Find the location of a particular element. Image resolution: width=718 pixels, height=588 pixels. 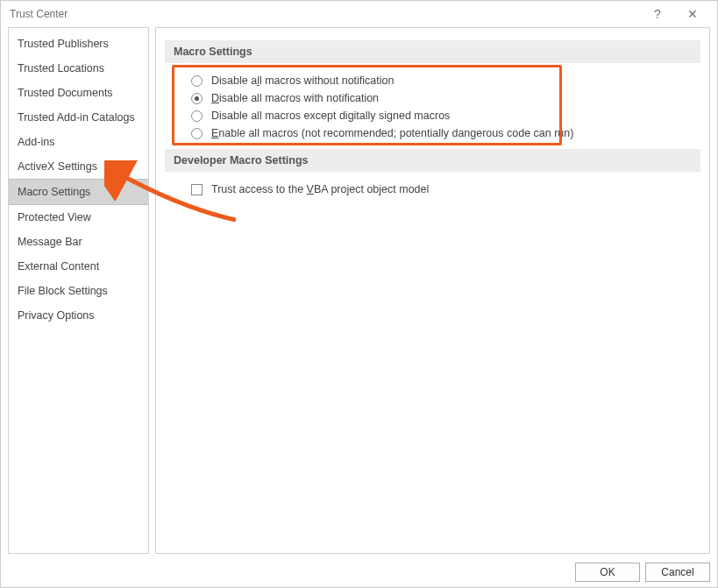

sidebar-item-external-content: External Content is located at coordinates (79, 266).